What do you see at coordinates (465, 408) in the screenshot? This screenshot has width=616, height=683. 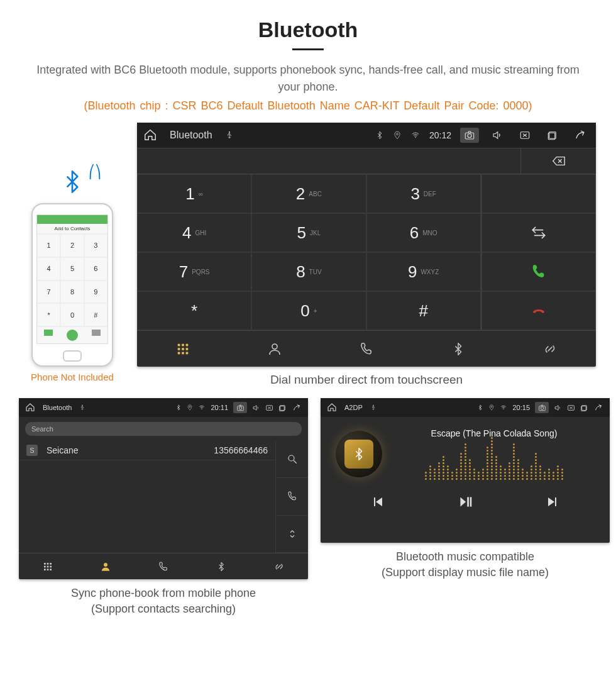 I see `status-bar: A2DP 20:15` at bounding box center [465, 408].